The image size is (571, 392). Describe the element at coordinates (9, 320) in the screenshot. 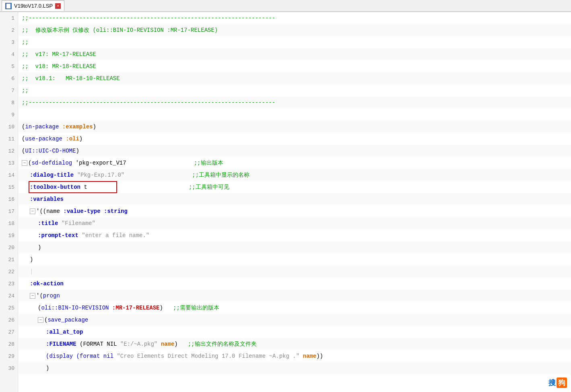

I see `line-number: 26` at that location.